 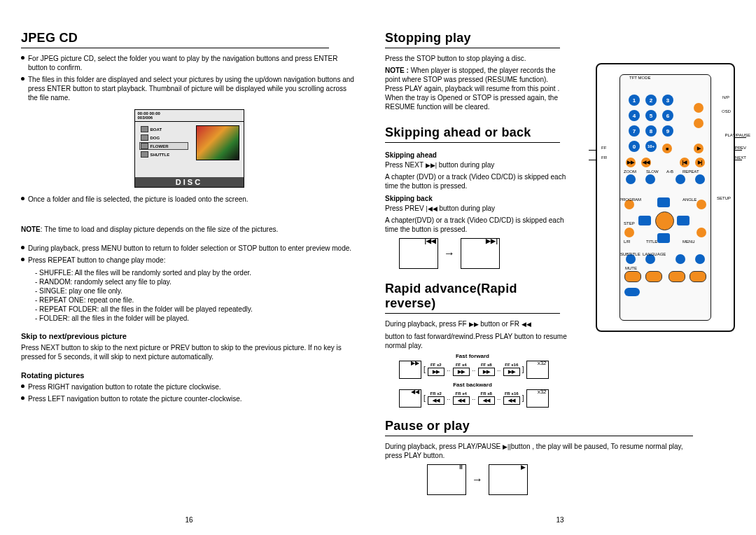 What do you see at coordinates (691, 172) in the screenshot?
I see `remote-label-repeat: REPEAT` at bounding box center [691, 172].